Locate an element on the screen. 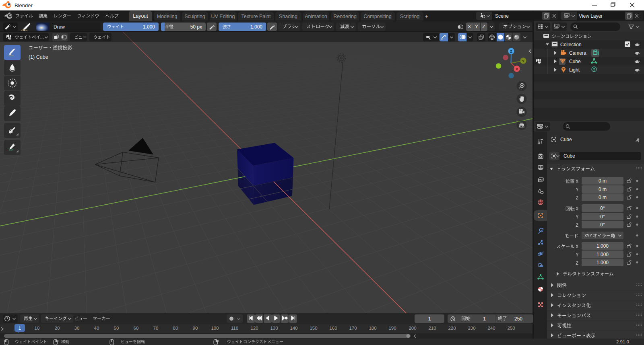 The width and height of the screenshot is (644, 345). svg-text: X is located at coordinates (517, 69).